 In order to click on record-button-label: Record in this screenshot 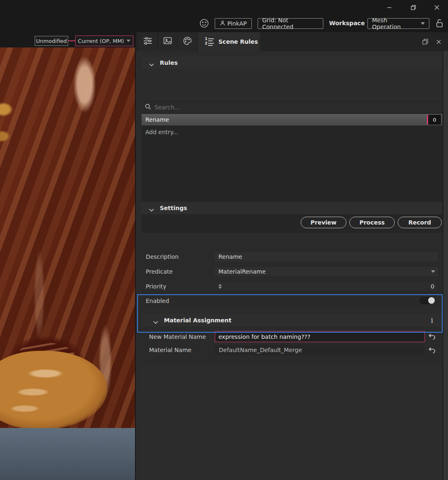, I will do `click(420, 222)`.